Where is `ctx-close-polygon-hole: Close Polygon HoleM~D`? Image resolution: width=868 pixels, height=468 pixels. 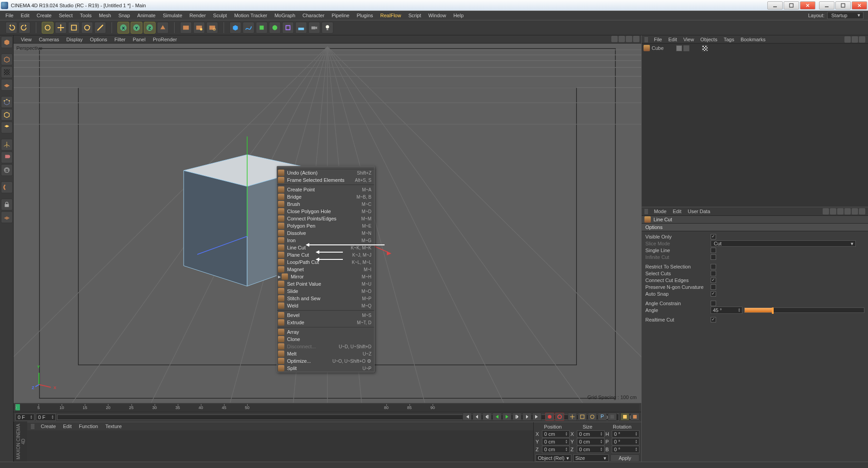 ctx-close-polygon-hole: Close Polygon HoleM~D is located at coordinates (326, 211).